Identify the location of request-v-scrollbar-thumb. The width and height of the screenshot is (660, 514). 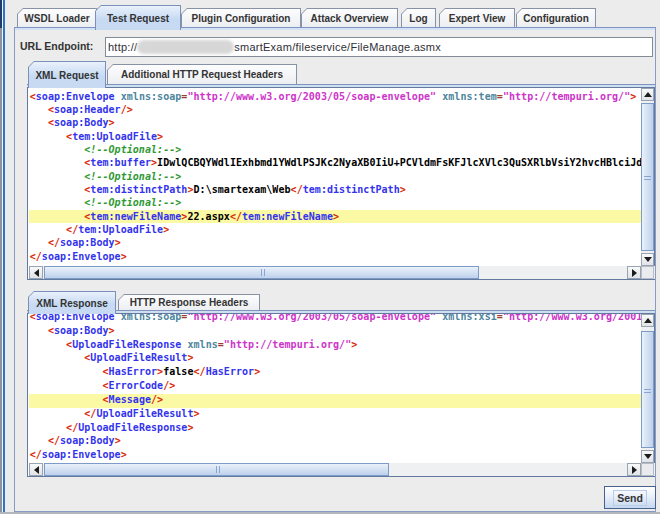
(648, 177).